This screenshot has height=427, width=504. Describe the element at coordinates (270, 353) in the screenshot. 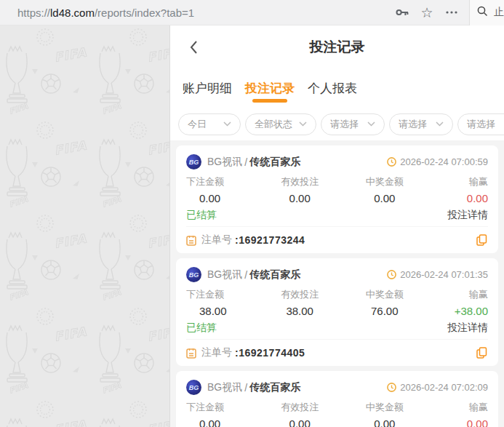

I see `order-number: :16921774405` at that location.